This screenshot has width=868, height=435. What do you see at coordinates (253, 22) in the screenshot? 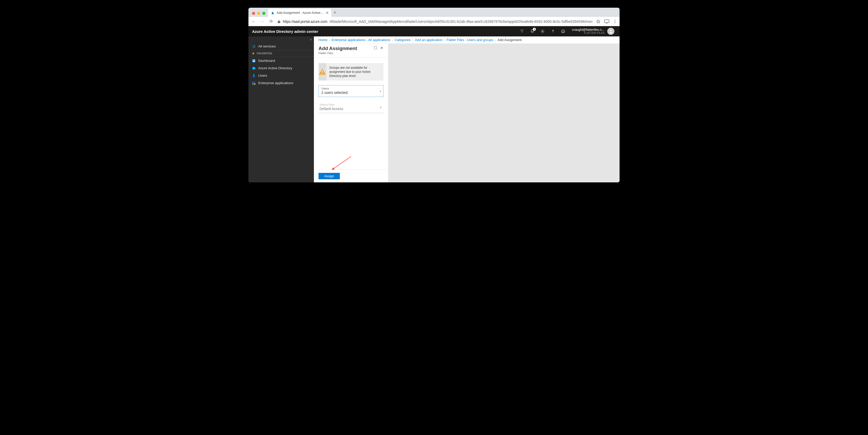
I see `nav-back-icon: ←` at bounding box center [253, 22].